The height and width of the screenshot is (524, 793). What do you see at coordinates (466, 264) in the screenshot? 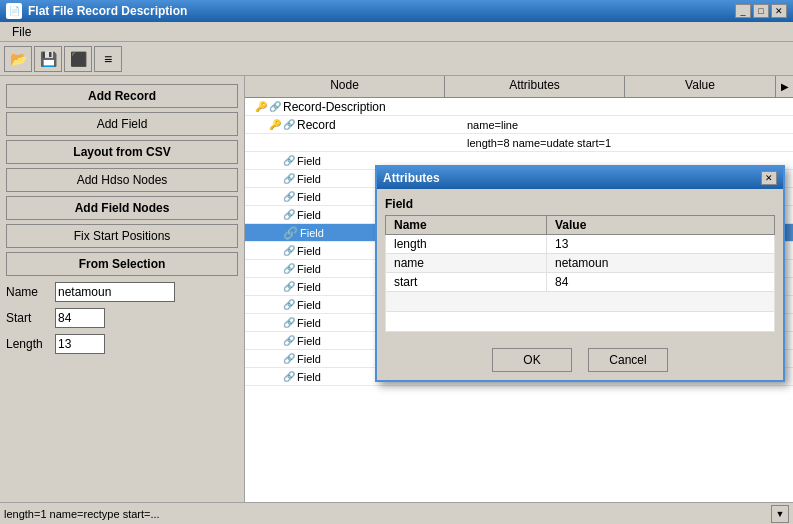
I see `attr-name-cell: name` at bounding box center [466, 264].